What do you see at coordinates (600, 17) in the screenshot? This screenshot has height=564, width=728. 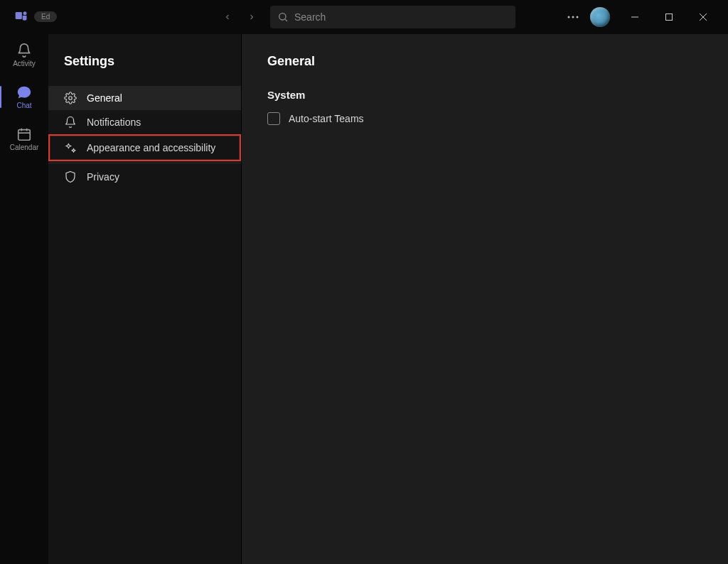 I see `user-avatar` at bounding box center [600, 17].